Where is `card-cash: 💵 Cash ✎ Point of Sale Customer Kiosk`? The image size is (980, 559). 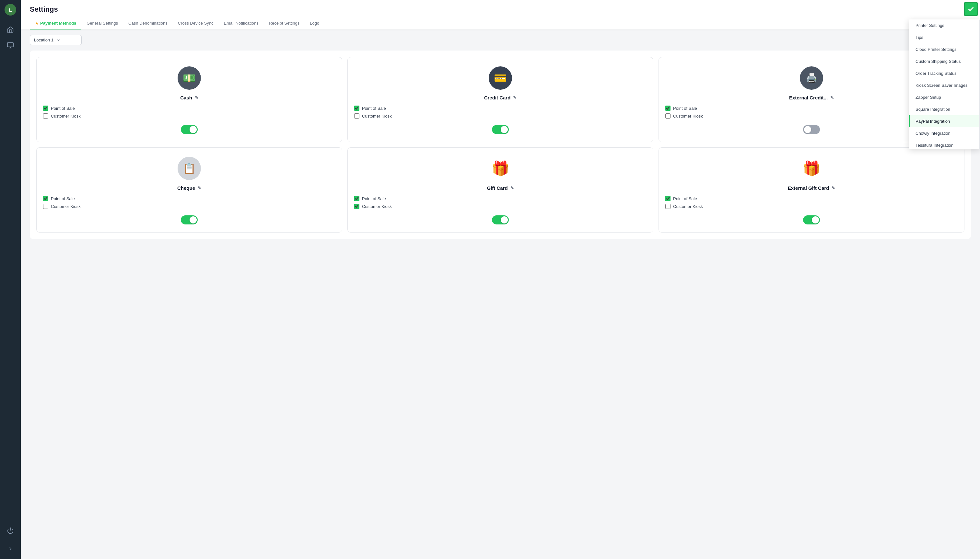 card-cash: 💵 Cash ✎ Point of Sale Customer Kiosk is located at coordinates (189, 99).